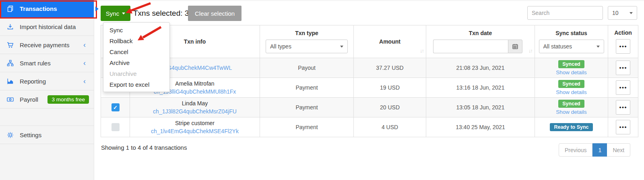  Describe the element at coordinates (39, 9) in the screenshot. I see `sidebar-item-label: Transactions` at that location.